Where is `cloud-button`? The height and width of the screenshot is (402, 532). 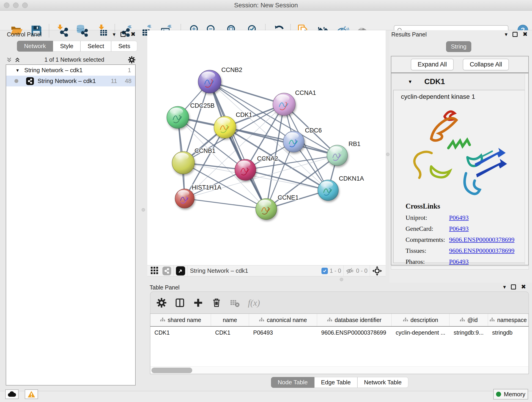
cloud-button is located at coordinates (12, 394).